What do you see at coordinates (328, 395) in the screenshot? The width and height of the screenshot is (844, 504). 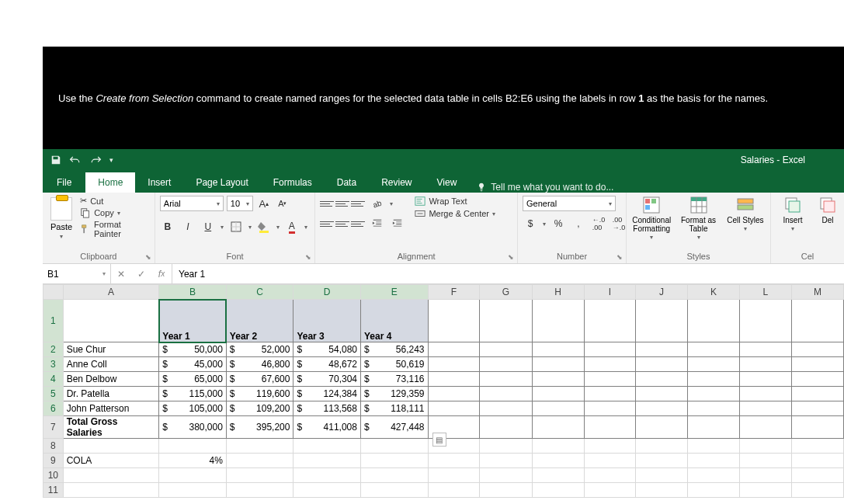 I see `cell-value: $124,384` at bounding box center [328, 395].